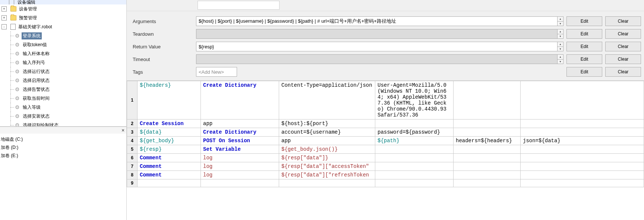  I want to click on tree-keyword-item: ⚙输入杆体名称, so click(63, 54).